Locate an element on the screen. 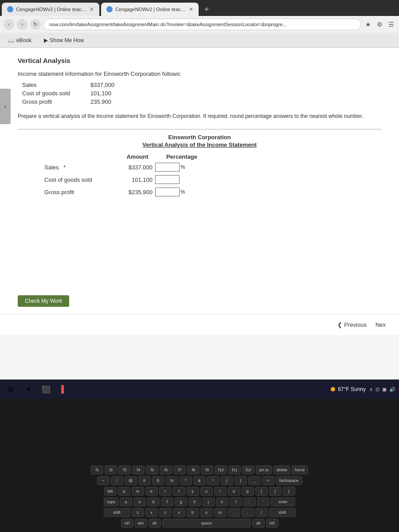  key-lshift: shift is located at coordinates (117, 512).